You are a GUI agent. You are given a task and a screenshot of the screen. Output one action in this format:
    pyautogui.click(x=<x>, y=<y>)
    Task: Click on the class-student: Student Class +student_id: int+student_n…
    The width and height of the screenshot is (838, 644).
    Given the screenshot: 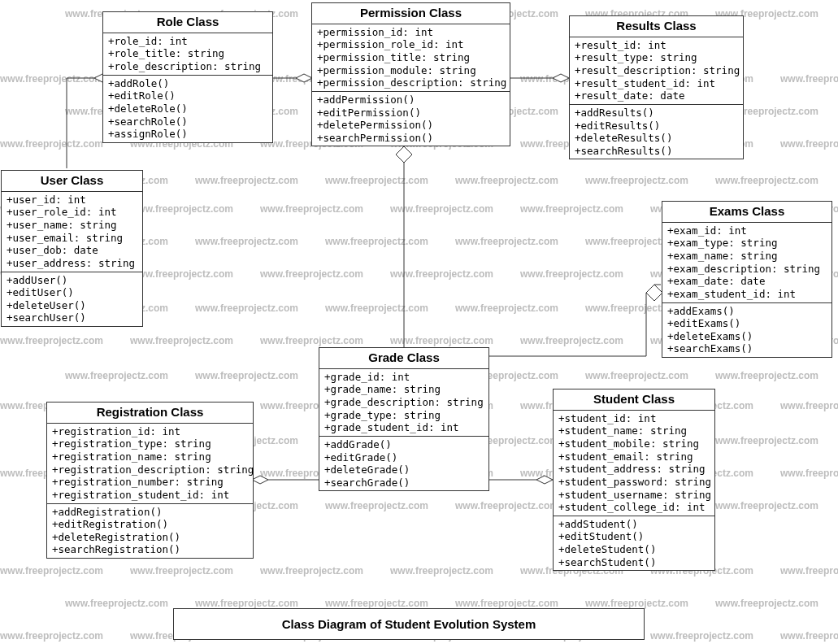 What is the action you would take?
    pyautogui.click(x=634, y=480)
    